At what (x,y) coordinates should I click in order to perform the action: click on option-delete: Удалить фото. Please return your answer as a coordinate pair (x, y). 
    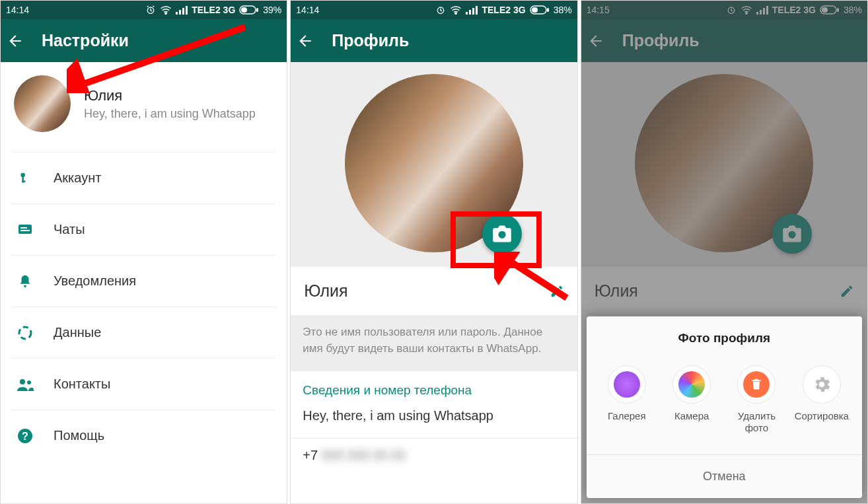
    Looking at the image, I should click on (756, 400).